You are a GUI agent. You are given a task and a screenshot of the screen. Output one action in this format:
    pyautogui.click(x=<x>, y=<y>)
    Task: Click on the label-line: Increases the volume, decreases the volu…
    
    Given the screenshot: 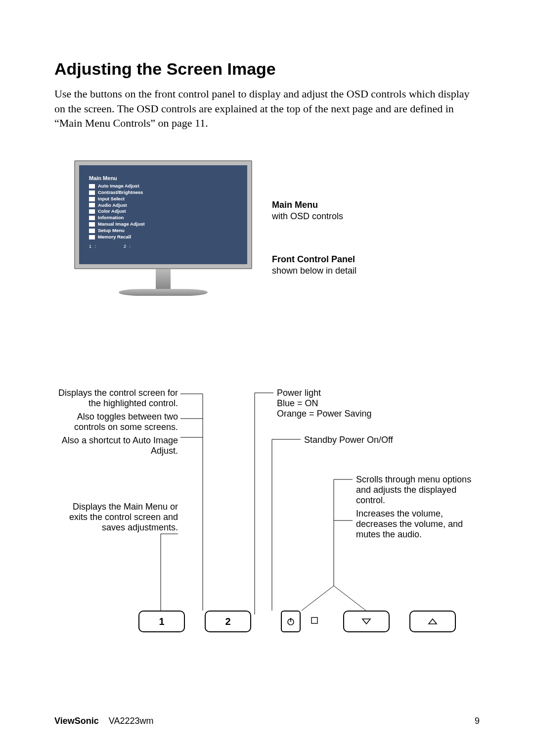 What is the action you would take?
    pyautogui.click(x=418, y=524)
    